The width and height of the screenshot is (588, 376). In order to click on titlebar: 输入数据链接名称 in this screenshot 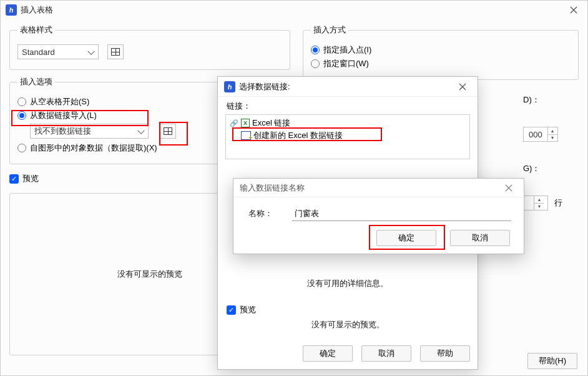, I will do `click(378, 188)`.